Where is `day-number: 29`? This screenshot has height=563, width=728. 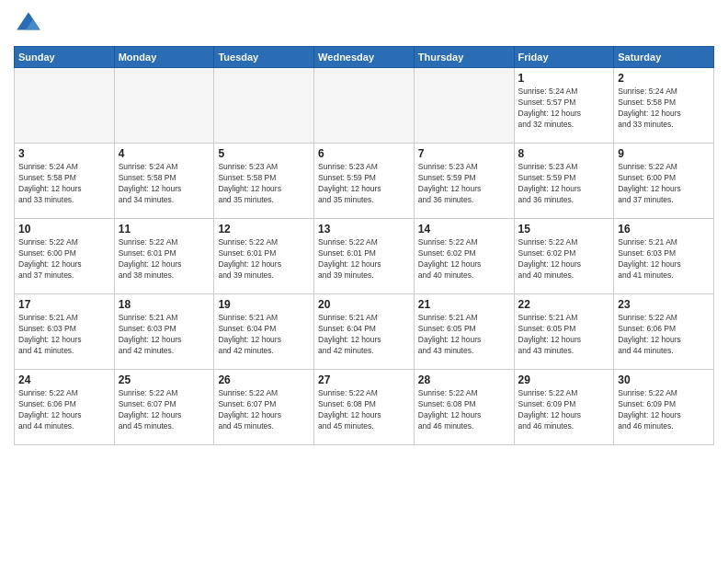
day-number: 29 is located at coordinates (564, 380).